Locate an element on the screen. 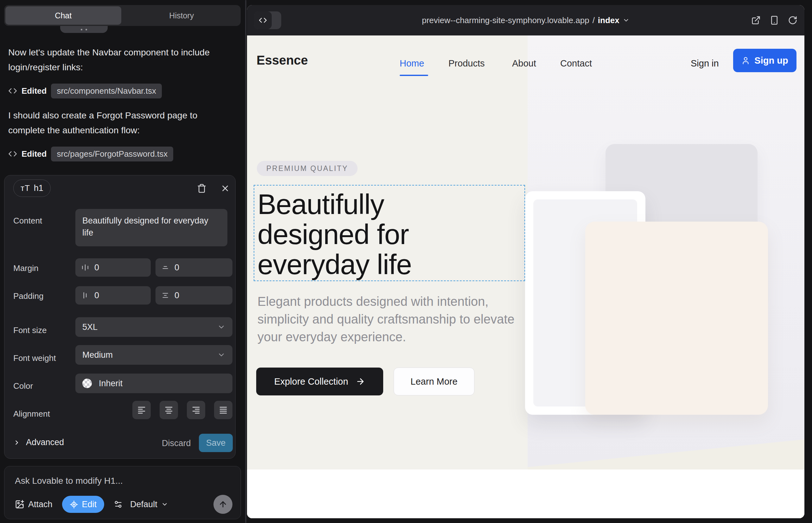 This screenshot has width=812, height=523. close-icon is located at coordinates (225, 188).